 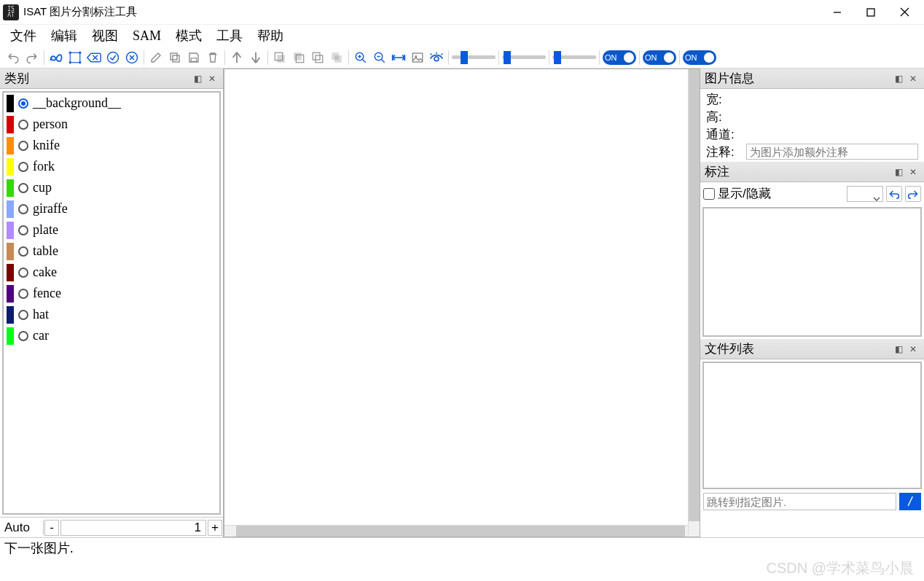 I want to click on scrollbar-vertical, so click(x=694, y=303).